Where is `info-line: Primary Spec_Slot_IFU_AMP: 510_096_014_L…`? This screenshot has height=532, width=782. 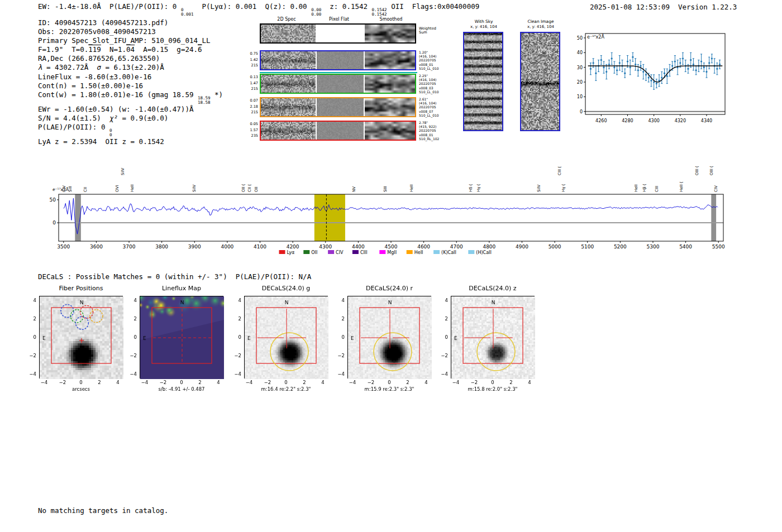
info-line: Primary Spec_Slot_IFU_AMP: 510_096_014_L… is located at coordinates (131, 41).